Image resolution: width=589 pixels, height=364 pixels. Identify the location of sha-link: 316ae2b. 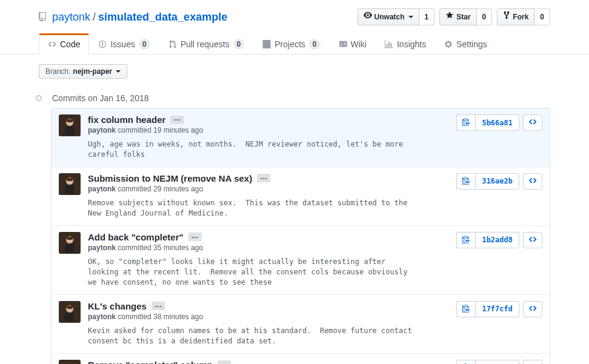
(497, 182).